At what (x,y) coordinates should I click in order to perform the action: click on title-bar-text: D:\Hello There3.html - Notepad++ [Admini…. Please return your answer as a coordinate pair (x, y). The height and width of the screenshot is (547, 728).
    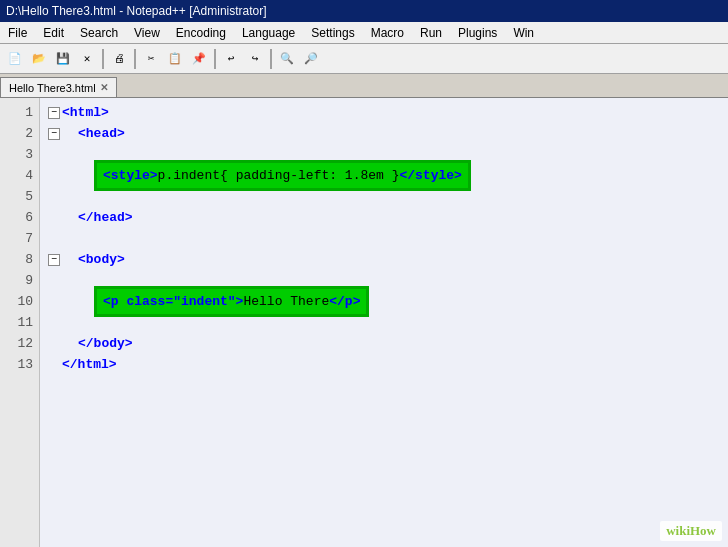
    Looking at the image, I should click on (136, 11).